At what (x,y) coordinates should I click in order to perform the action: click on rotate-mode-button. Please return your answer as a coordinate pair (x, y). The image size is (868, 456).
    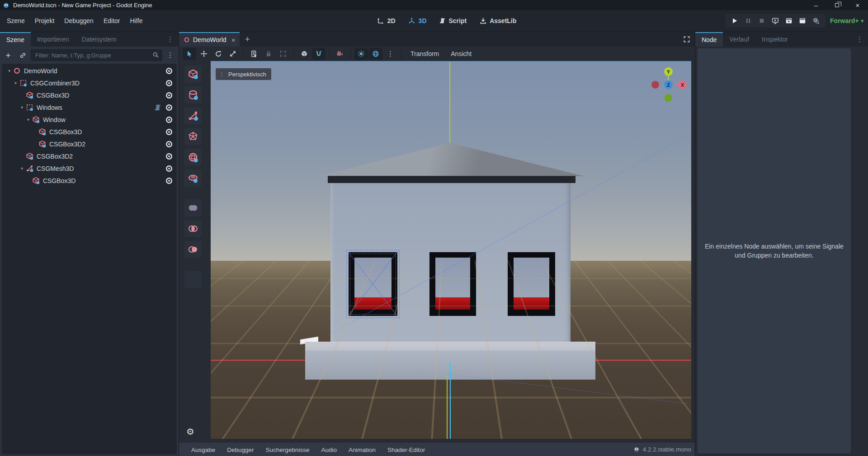
    Looking at the image, I should click on (218, 54).